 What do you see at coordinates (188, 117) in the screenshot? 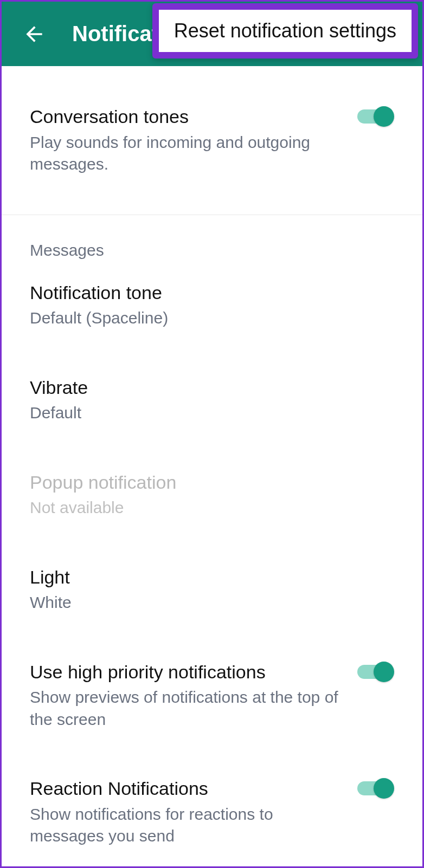
I see `conversation-tones-title: Conversation tones` at bounding box center [188, 117].